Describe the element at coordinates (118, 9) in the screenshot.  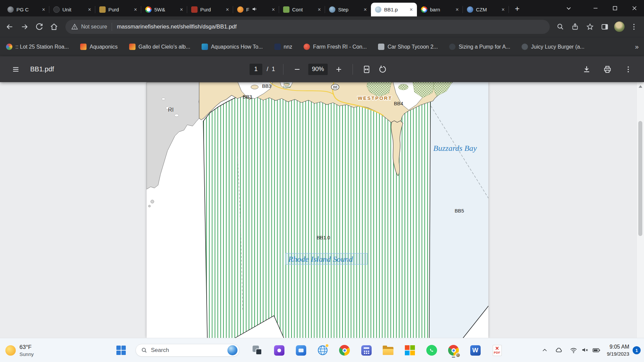
I see `tab-purdue-1: Purd ×` at that location.